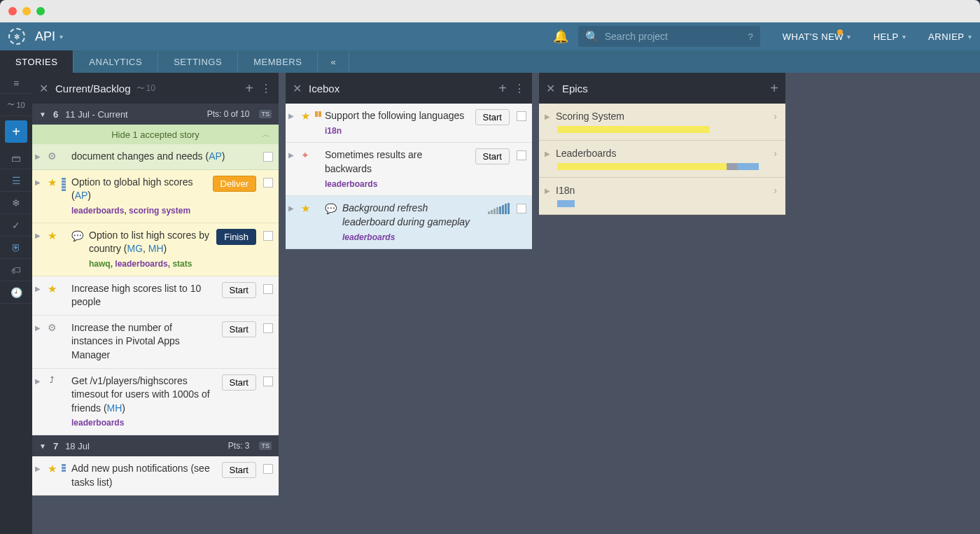 The height and width of the screenshot is (534, 980). I want to click on story-row: ▶ ★ Increase high scores list to 10 peop…, so click(155, 296).